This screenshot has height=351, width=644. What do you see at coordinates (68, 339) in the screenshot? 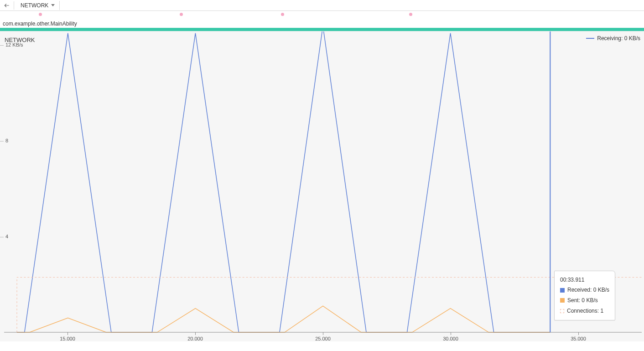
I see `x-tick-label: 15.000` at bounding box center [68, 339].